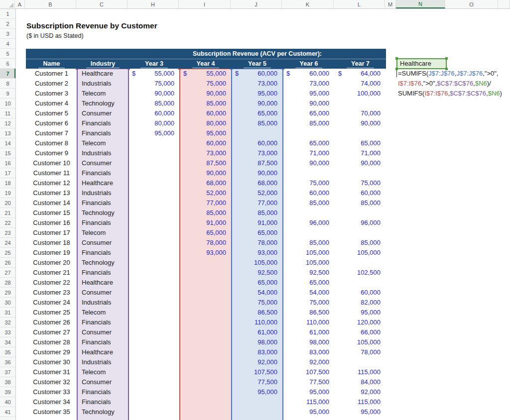 This screenshot has height=420, width=510. Describe the element at coordinates (52, 273) in the screenshot. I see `cell-name: Customer 21` at that location.